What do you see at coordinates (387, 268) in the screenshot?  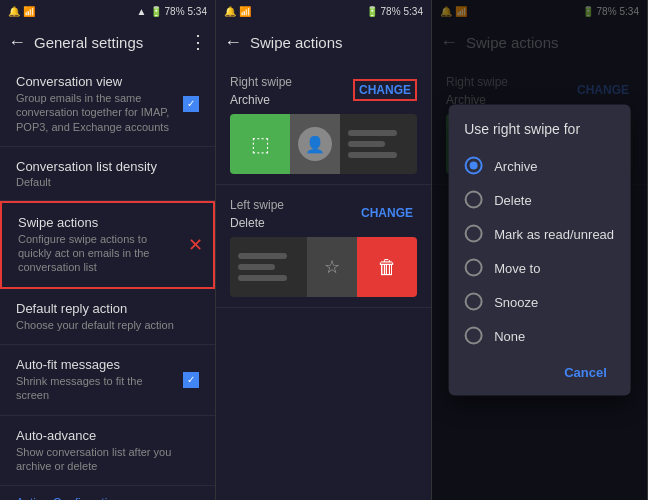 I see `delete-icon: 🗑` at bounding box center [387, 268].